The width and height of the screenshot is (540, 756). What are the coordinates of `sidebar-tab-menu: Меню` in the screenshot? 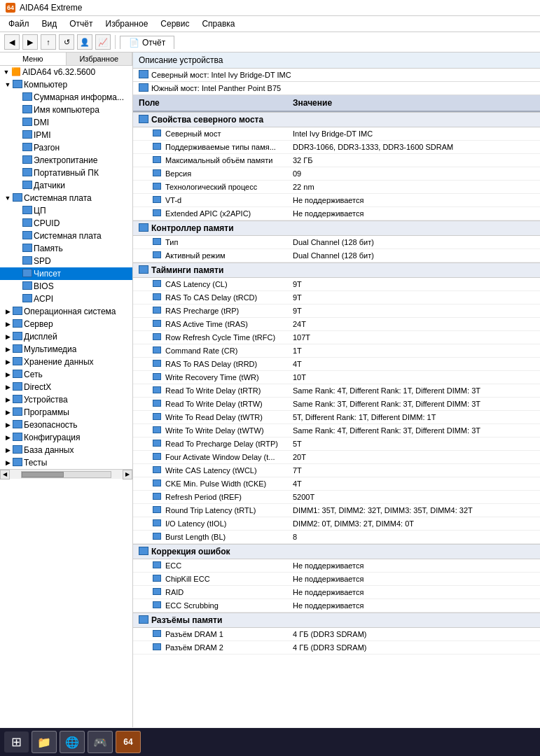 It's located at (34, 59).